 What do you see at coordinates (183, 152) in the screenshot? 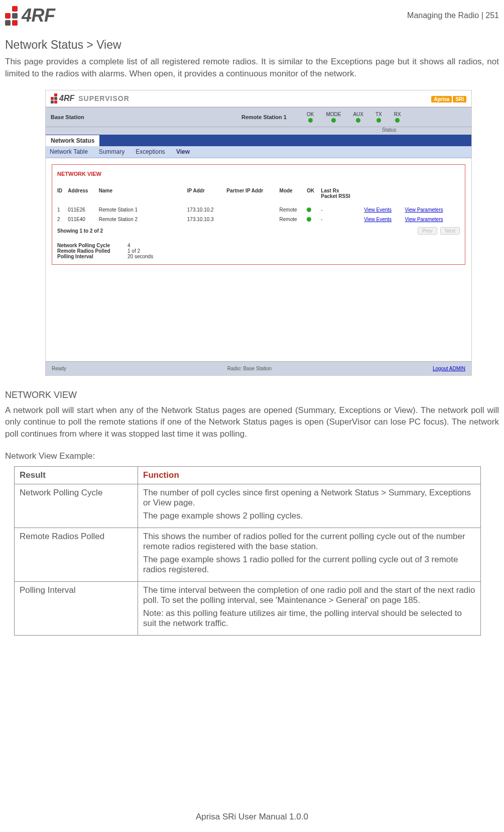
I see `subtab-view: View` at bounding box center [183, 152].